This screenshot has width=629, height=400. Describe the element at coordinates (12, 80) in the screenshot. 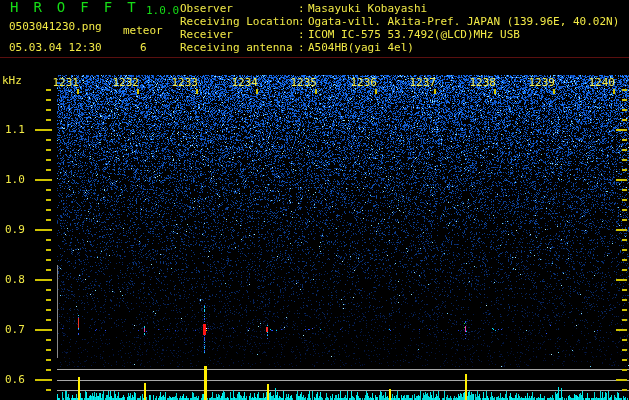

I see `y-axis-unit-label: kHz` at that location.